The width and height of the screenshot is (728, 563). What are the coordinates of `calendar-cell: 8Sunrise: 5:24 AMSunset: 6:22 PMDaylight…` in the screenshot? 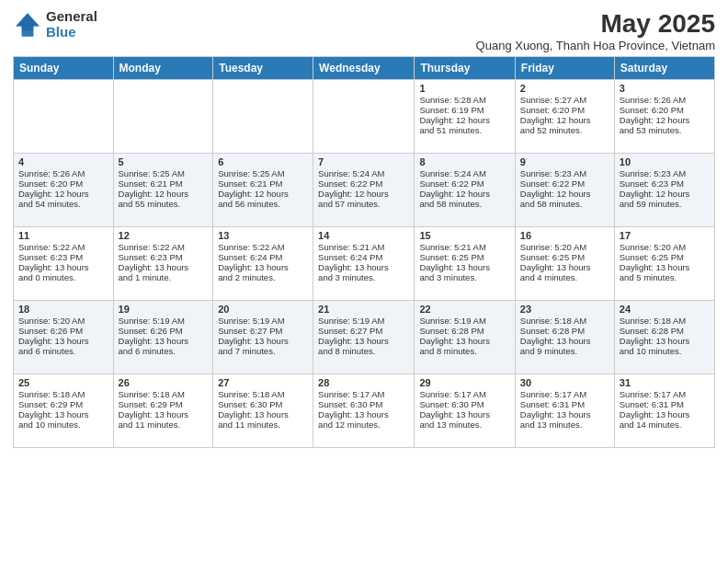 It's located at (465, 190).